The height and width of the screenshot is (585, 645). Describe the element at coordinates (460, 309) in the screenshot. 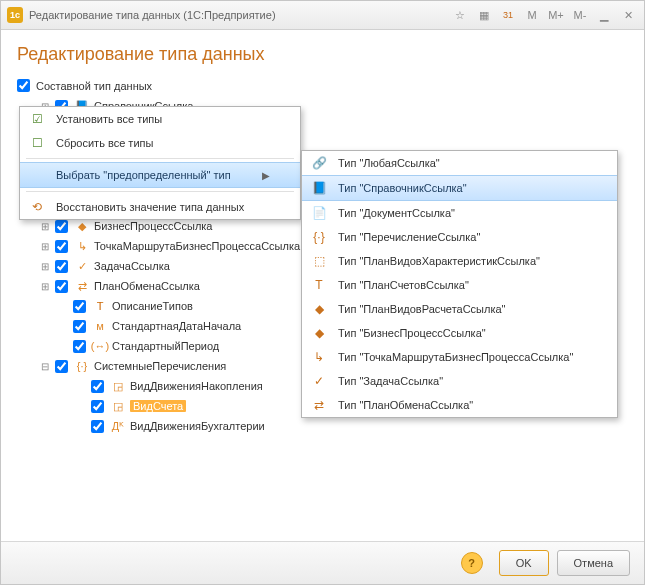

I see `submenu-item: ◆Тип "ПланВидовРасчетаСсылка"` at that location.